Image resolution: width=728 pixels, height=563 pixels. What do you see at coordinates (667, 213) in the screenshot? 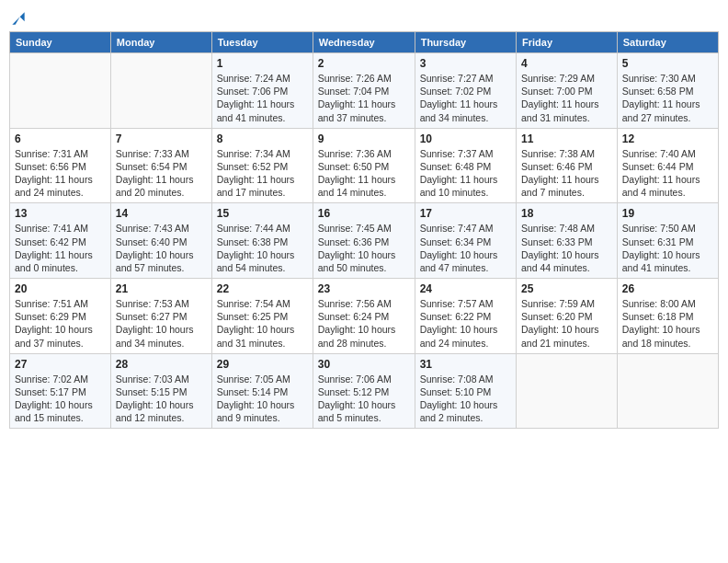
I see `day-number: 19` at bounding box center [667, 213].